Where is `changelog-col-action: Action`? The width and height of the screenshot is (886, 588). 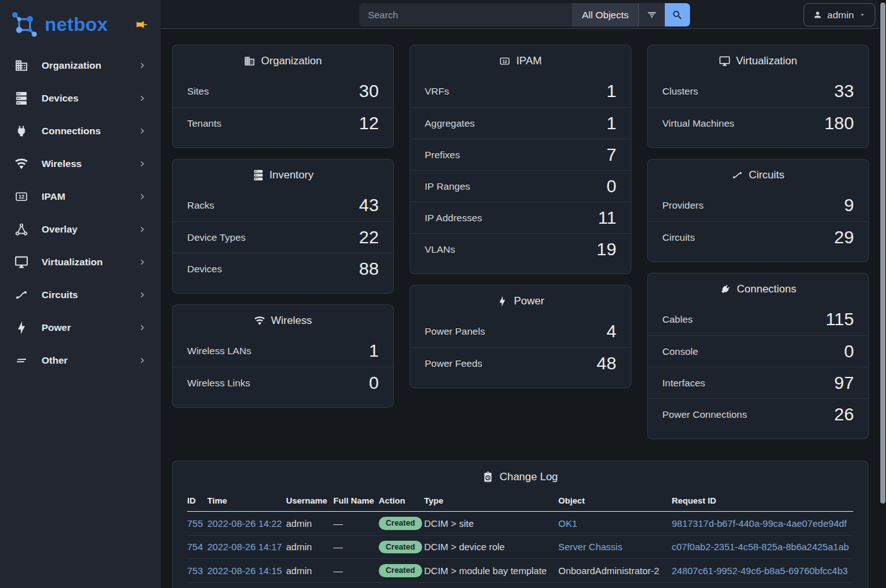
changelog-col-action: Action is located at coordinates (401, 502).